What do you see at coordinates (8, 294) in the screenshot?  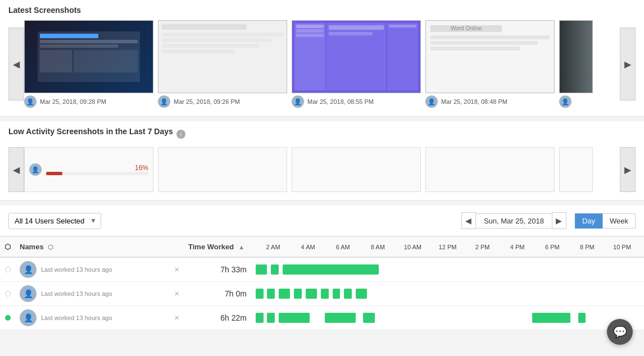 I see `status-dot` at bounding box center [8, 294].